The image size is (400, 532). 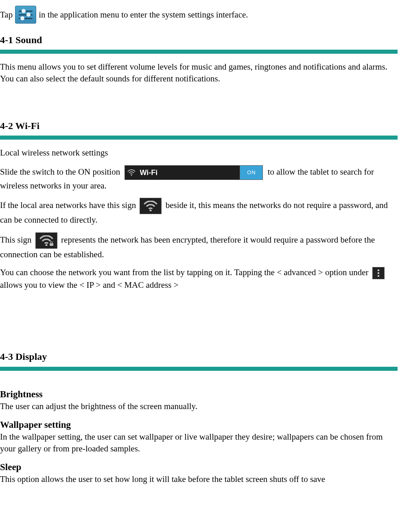 I want to click on wifi-lock-paragraph: This sign represents the network has bee…, so click(x=200, y=246).